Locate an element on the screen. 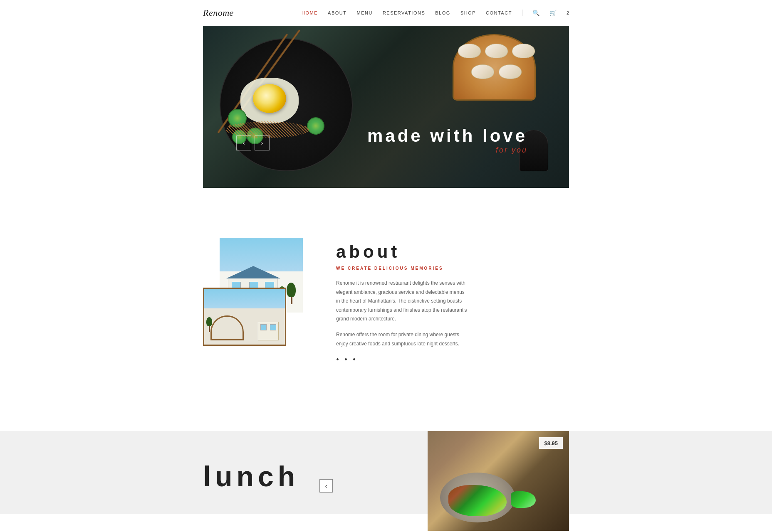 The width and height of the screenshot is (772, 532). lunch-slider-prev: ‹ is located at coordinates (326, 486).